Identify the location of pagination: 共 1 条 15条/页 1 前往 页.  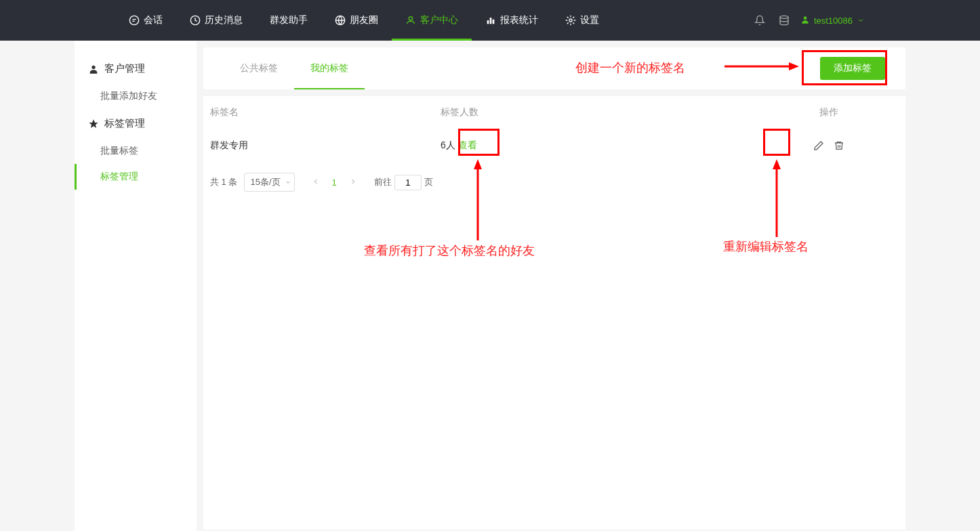
(554, 182).